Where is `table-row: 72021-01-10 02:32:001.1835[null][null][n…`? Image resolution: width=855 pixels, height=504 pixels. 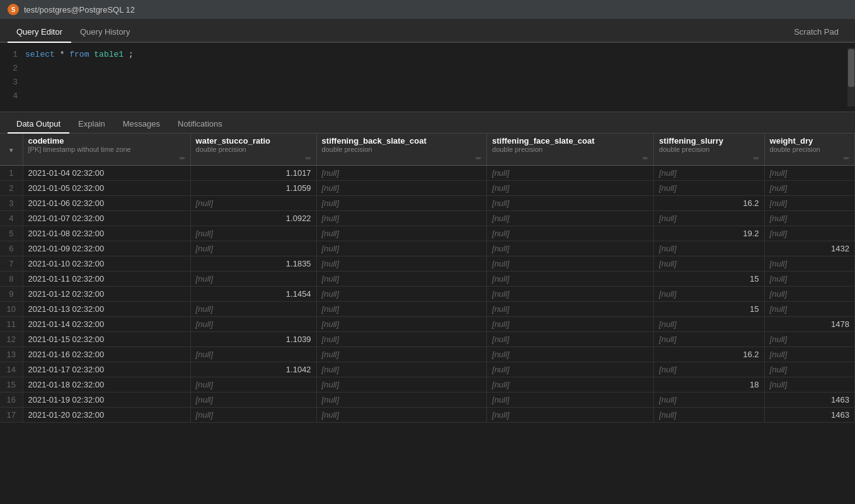
table-row: 72021-01-10 02:32:001.1835[null][null][n… is located at coordinates (427, 264).